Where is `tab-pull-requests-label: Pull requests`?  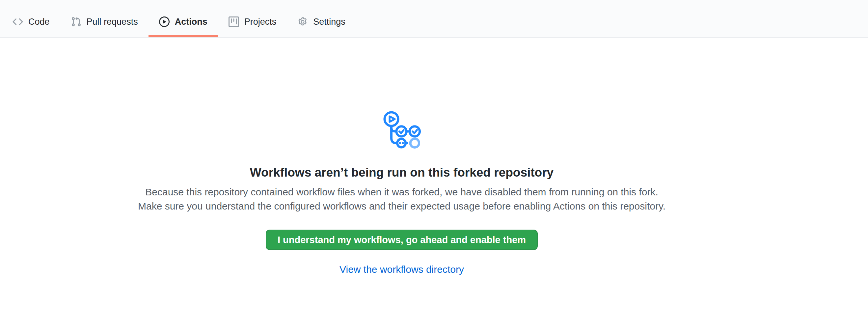 tab-pull-requests-label: Pull requests is located at coordinates (112, 22).